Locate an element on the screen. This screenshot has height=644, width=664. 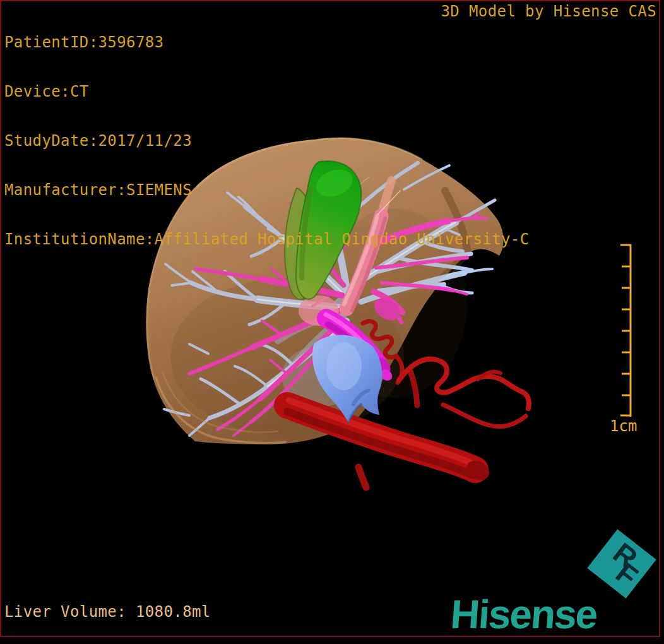
app-title: 3D Model by Hisense CAS is located at coordinates (548, 11).